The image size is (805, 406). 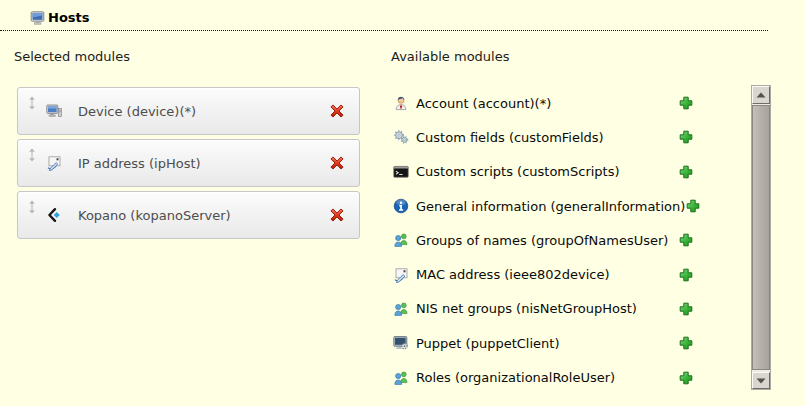 I want to click on available-module-row: Roles (organizationalRoleUser), so click(x=544, y=377).